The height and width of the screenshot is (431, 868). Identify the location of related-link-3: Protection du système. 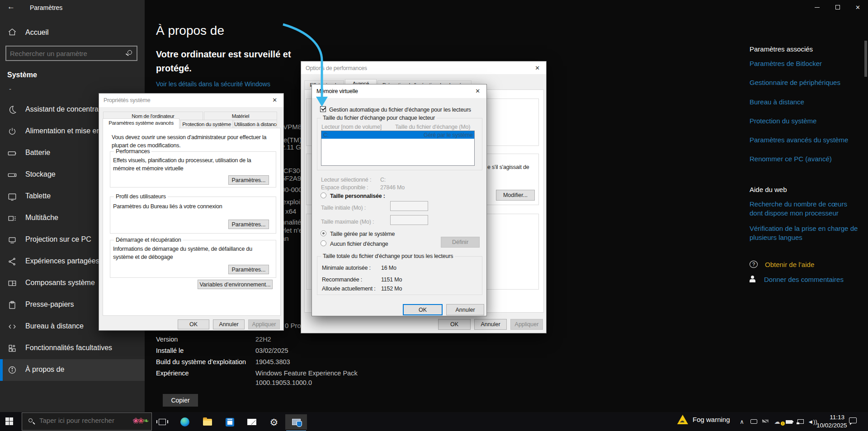
(805, 121).